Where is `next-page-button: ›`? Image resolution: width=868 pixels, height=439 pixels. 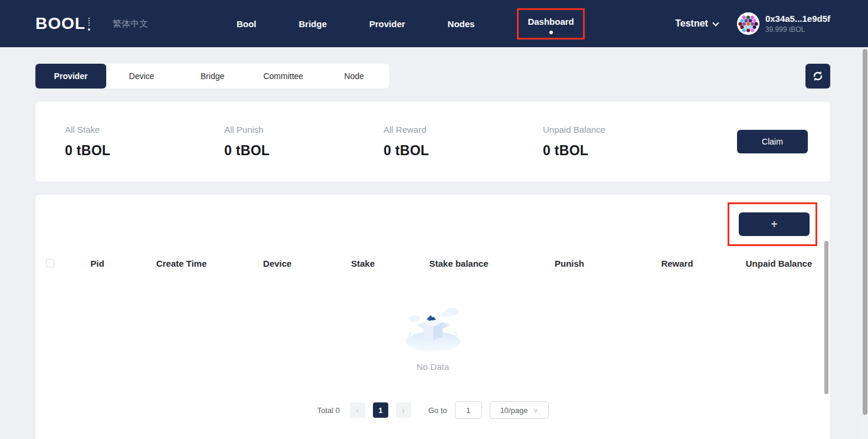
next-page-button: › is located at coordinates (404, 410).